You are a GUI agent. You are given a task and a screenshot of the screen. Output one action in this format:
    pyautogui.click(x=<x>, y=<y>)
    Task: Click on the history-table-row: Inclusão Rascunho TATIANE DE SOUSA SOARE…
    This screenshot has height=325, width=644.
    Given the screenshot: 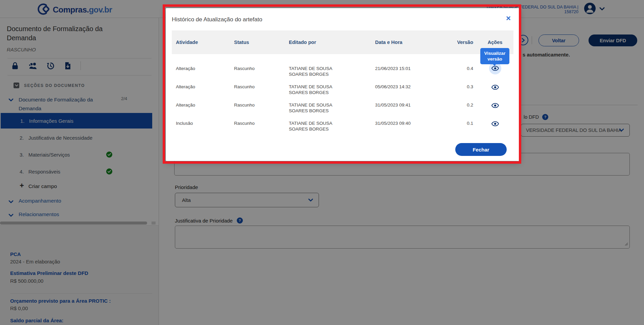 What is the action you would take?
    pyautogui.click(x=343, y=125)
    